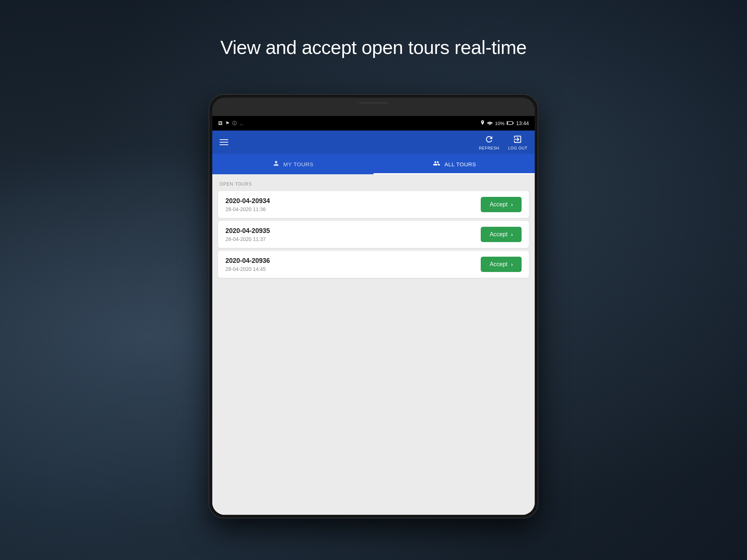  What do you see at coordinates (522, 123) in the screenshot?
I see `clock: 13:44` at bounding box center [522, 123].